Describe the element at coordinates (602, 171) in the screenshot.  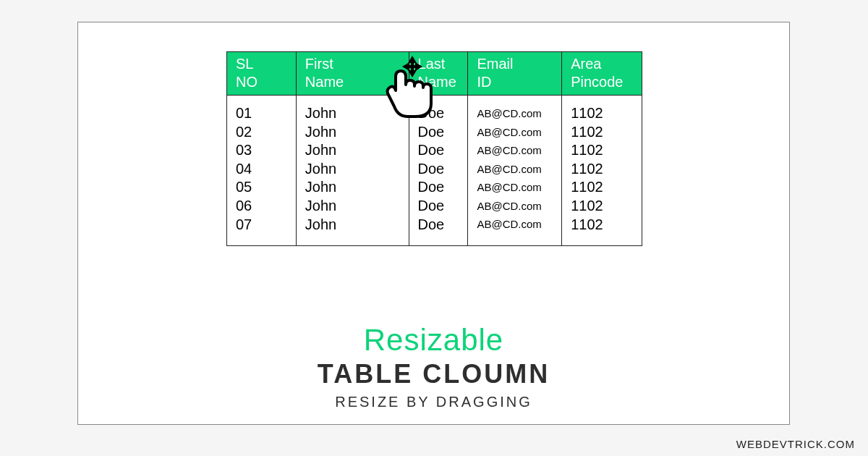
I see `col-area-pincode: 1102 1102 1102 1102 1102 1102 1102` at that location.